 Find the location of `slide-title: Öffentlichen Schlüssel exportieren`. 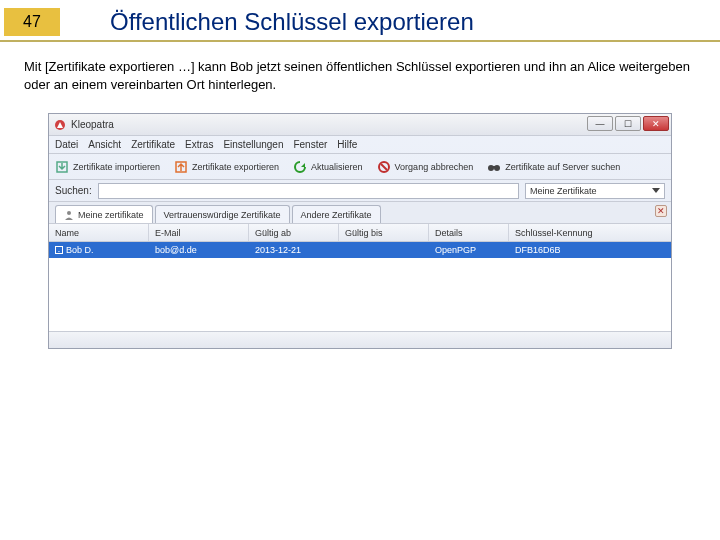

slide-title: Öffentlichen Schlüssel exportieren is located at coordinates (292, 22).